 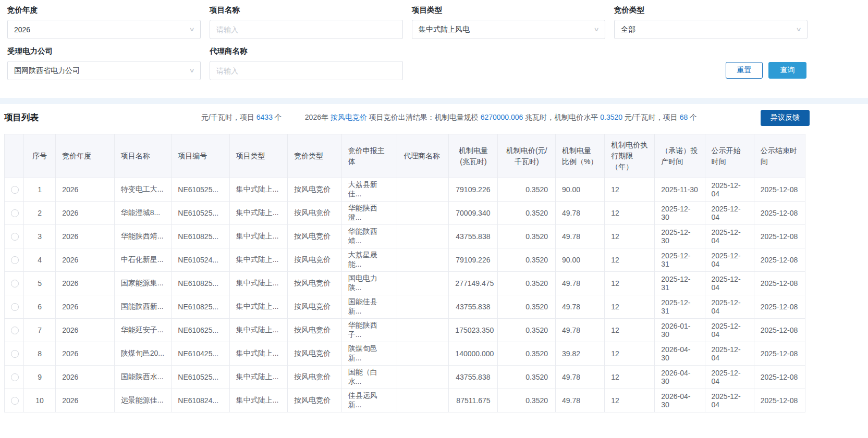 What do you see at coordinates (369, 214) in the screenshot?
I see `table-cell: 华能陕西澄...` at bounding box center [369, 214].